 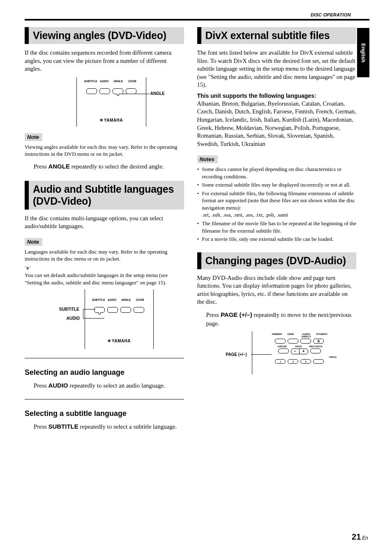 What do you see at coordinates (104, 35) in the screenshot?
I see `heading-viewing-angles: Viewing angles (DVD-Video)` at bounding box center [104, 35].